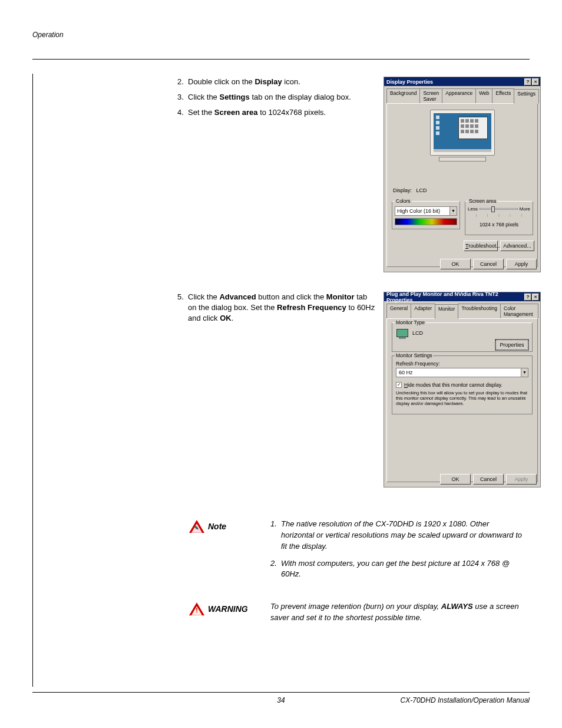  What do you see at coordinates (283, 308) in the screenshot?
I see `step-text: Click the Advanced button and click the …` at bounding box center [283, 308].